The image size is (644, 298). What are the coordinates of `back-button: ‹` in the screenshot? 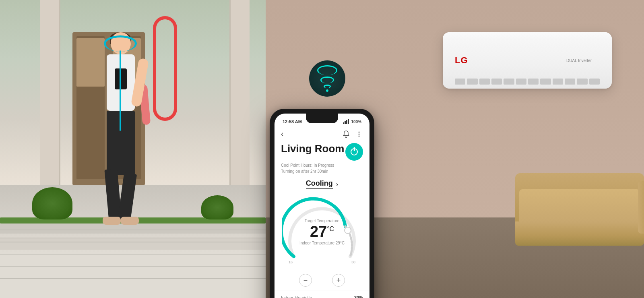 It's located at (282, 134).